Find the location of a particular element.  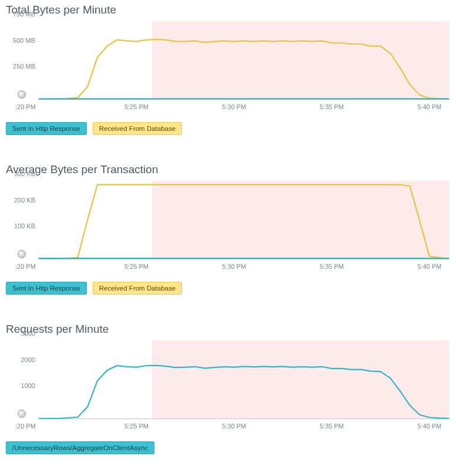

y-axis: 250 MB500 MB750 MB is located at coordinates (22, 60).